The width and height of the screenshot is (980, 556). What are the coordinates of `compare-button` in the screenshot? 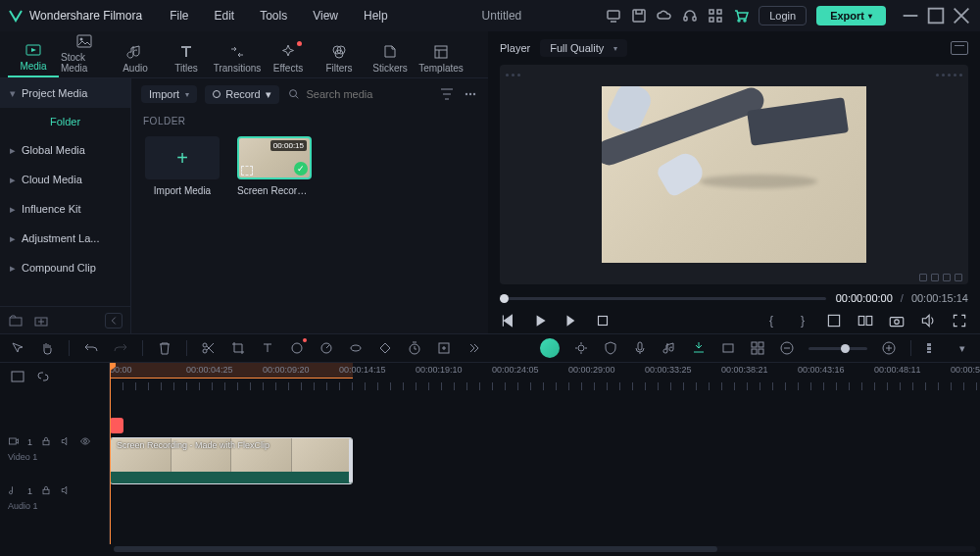 It's located at (865, 321).